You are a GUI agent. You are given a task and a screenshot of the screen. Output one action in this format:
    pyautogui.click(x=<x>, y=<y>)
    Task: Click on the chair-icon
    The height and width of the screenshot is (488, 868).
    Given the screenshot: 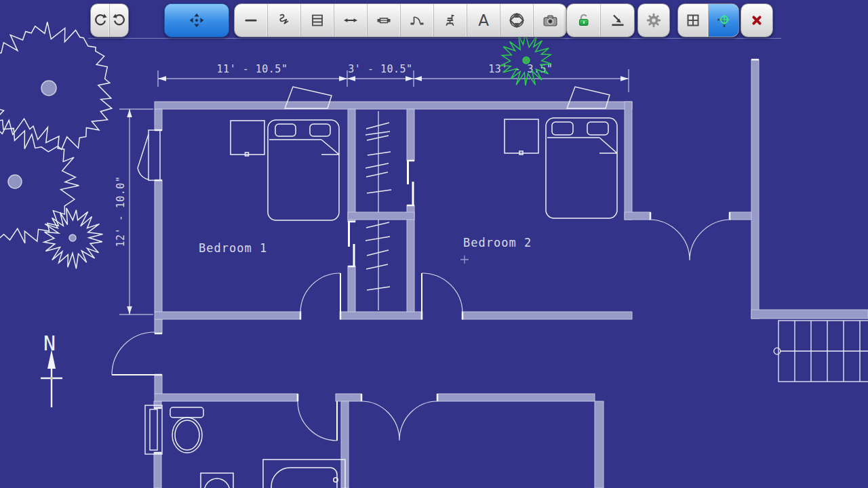 What is the action you would take?
    pyautogui.click(x=450, y=20)
    